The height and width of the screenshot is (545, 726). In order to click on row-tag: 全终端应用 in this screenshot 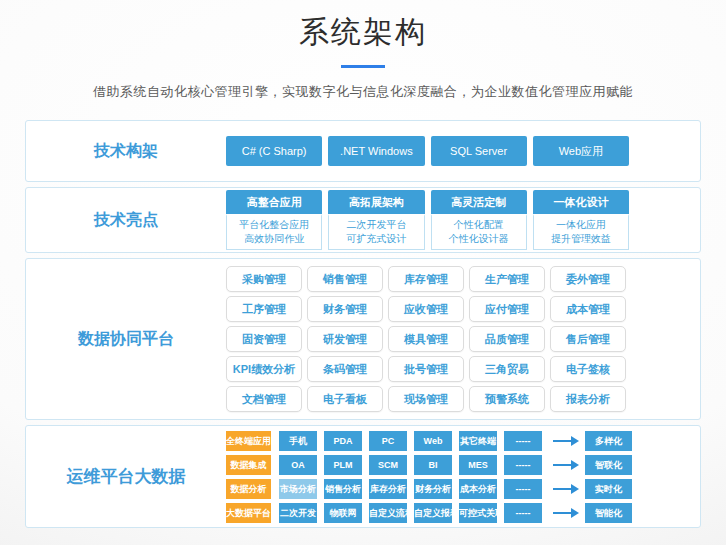, I will do `click(248, 441)`.